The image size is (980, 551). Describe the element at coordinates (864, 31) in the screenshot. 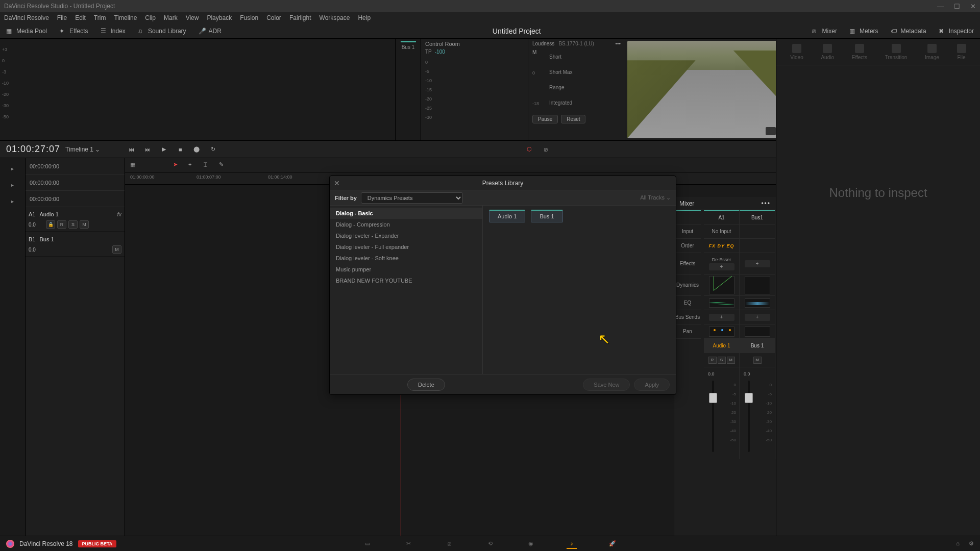

I see `meters-button: ▥Meters` at that location.